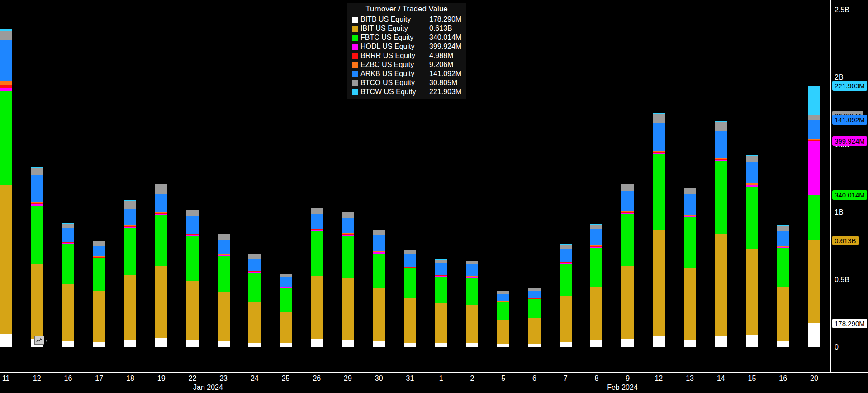 This screenshot has height=393, width=868. What do you see at coordinates (46, 340) in the screenshot?
I see `chevron-down-icon: ▾` at bounding box center [46, 340].